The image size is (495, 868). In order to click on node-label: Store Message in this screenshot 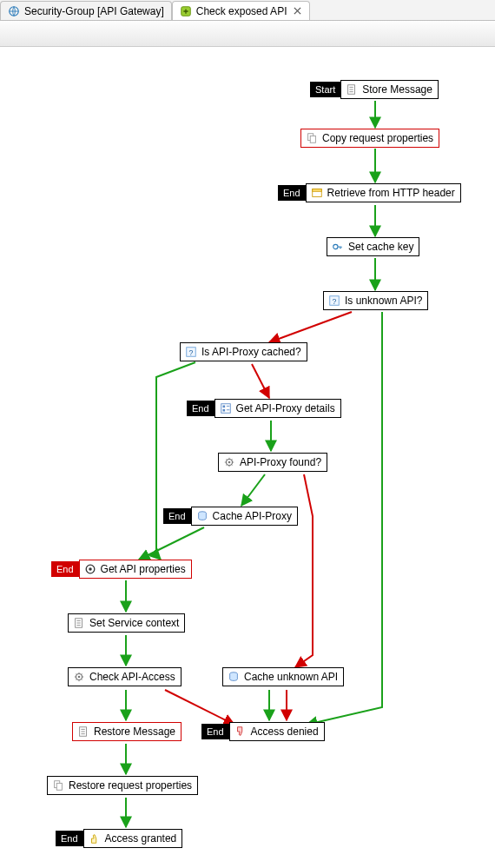, I will do `click(398, 89)`.